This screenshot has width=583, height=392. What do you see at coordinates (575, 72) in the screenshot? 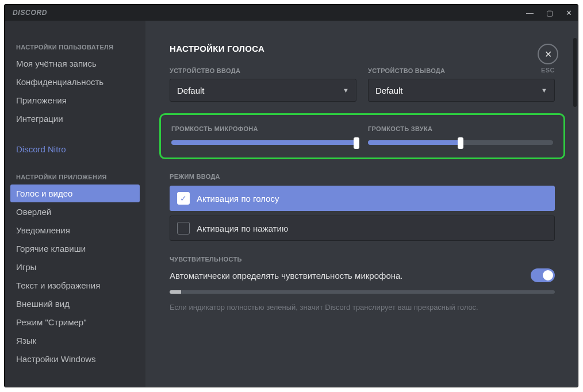
I see `content-scrollbar` at bounding box center [575, 72].